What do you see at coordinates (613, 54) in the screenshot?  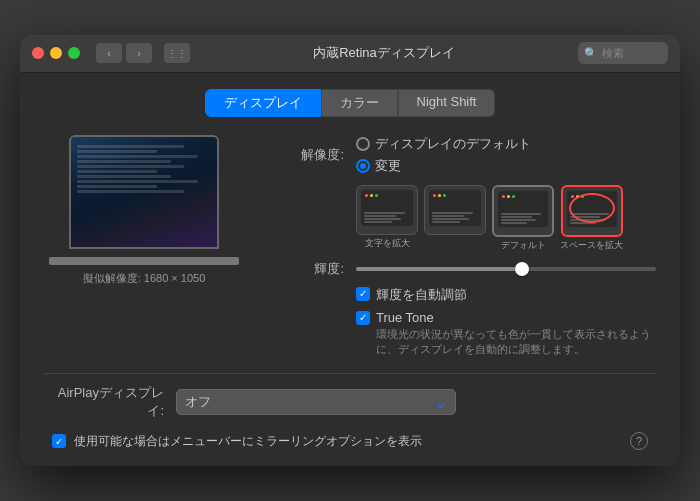 I see `search-placeholder: 検索` at bounding box center [613, 54].